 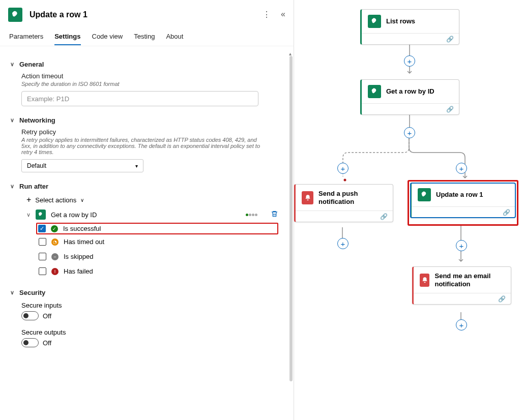 What do you see at coordinates (146, 15) in the screenshot?
I see `panel-title: Update a row 1` at bounding box center [146, 15].